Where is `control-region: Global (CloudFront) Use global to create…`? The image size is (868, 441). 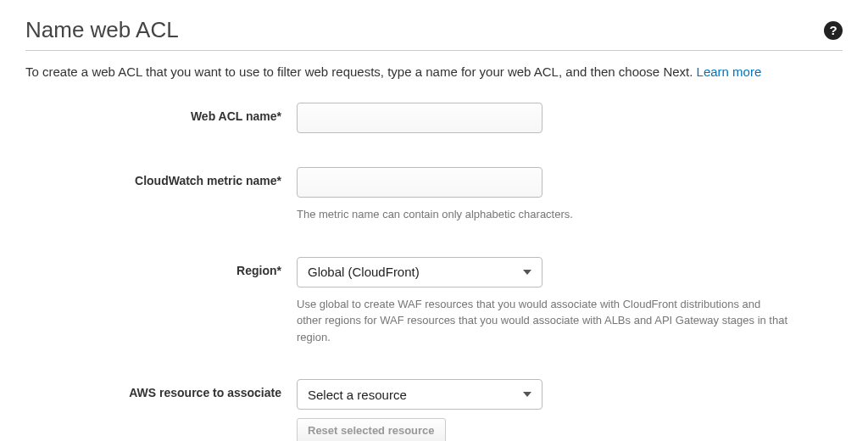 control-region: Global (CloudFront) Use global to create… is located at coordinates (555, 302).